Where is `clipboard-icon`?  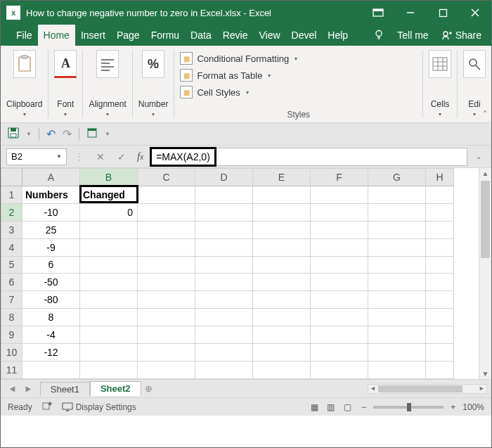
clipboard-icon is located at coordinates (25, 64).